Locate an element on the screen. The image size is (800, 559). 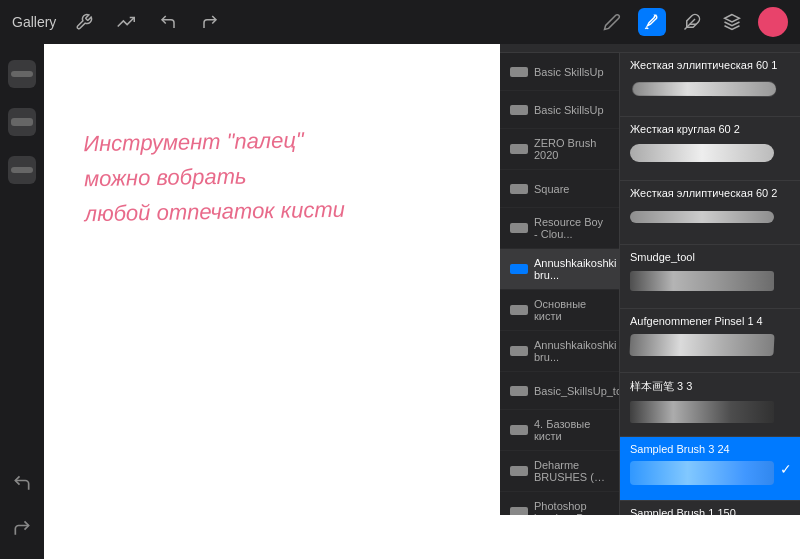
brush-name: Smudge_tool is located at coordinates (710, 257).